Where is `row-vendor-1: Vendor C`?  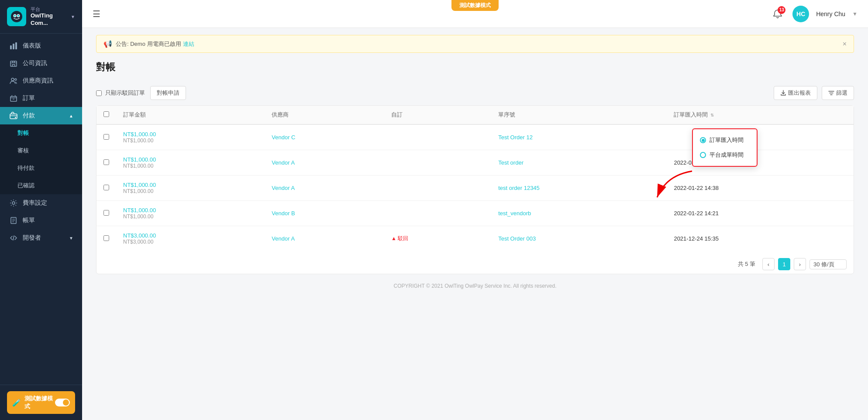
row-vendor-1: Vendor C is located at coordinates (324, 137).